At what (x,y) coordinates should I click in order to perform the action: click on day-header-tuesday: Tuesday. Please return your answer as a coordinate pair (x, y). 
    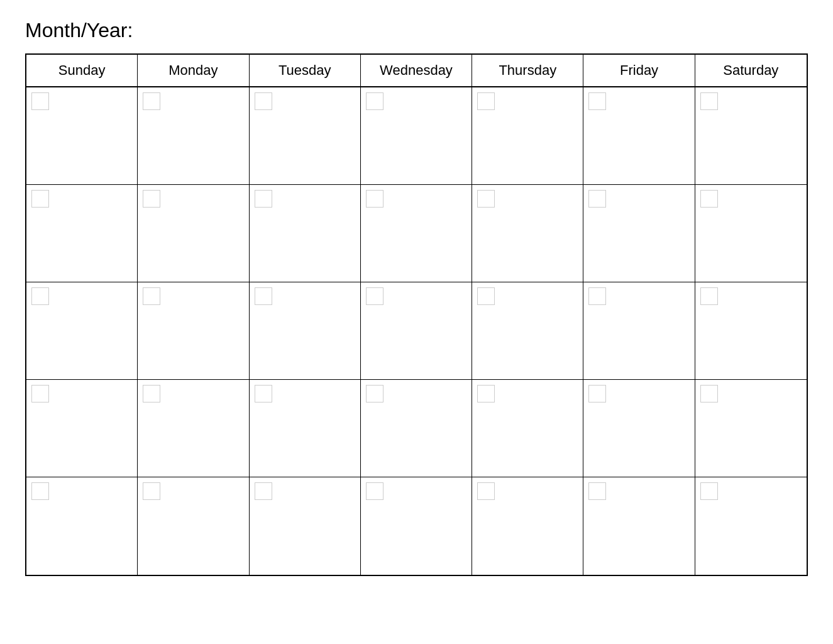
    Looking at the image, I should click on (306, 70).